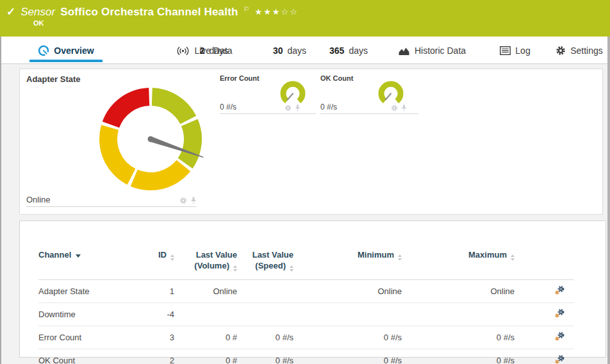 The image size is (610, 364). I want to click on tab-2-days-unit: days, so click(219, 51).